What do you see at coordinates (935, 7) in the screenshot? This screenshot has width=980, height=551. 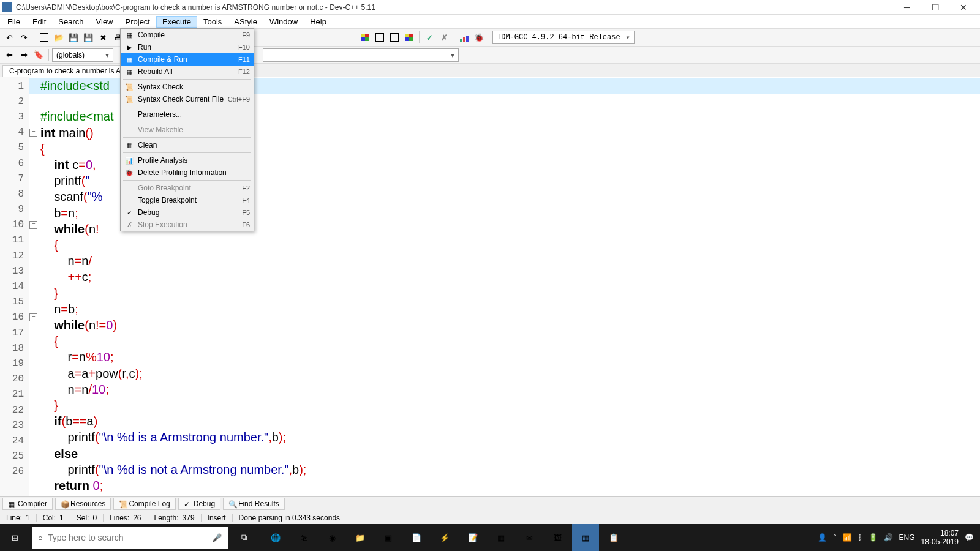 I see `maximize-button: ☐` at bounding box center [935, 7].